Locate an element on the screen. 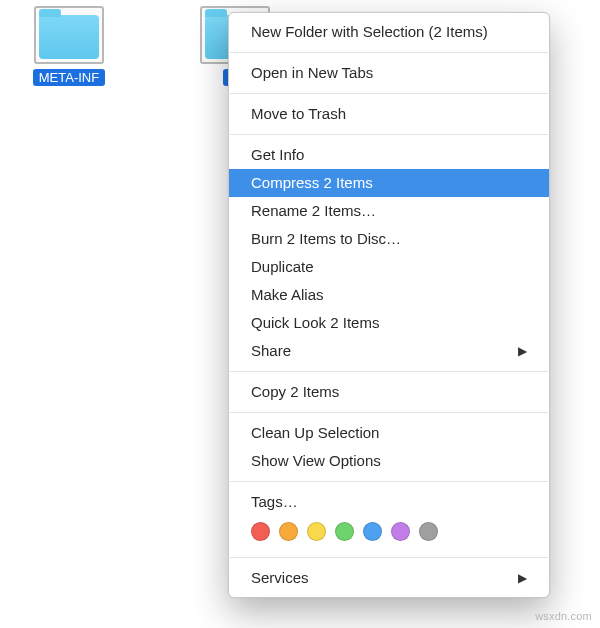  menu-item-label: Burn 2 Items to Disc… is located at coordinates (326, 239).